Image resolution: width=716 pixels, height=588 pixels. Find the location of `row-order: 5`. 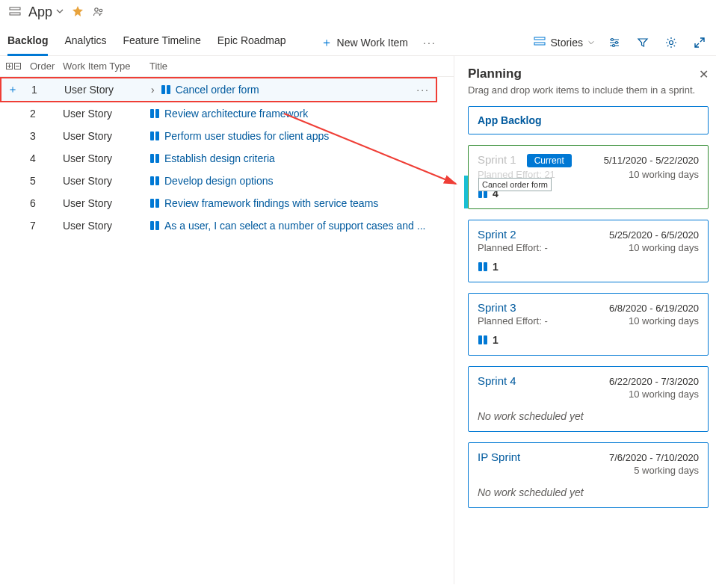

row-order: 5 is located at coordinates (46, 181).